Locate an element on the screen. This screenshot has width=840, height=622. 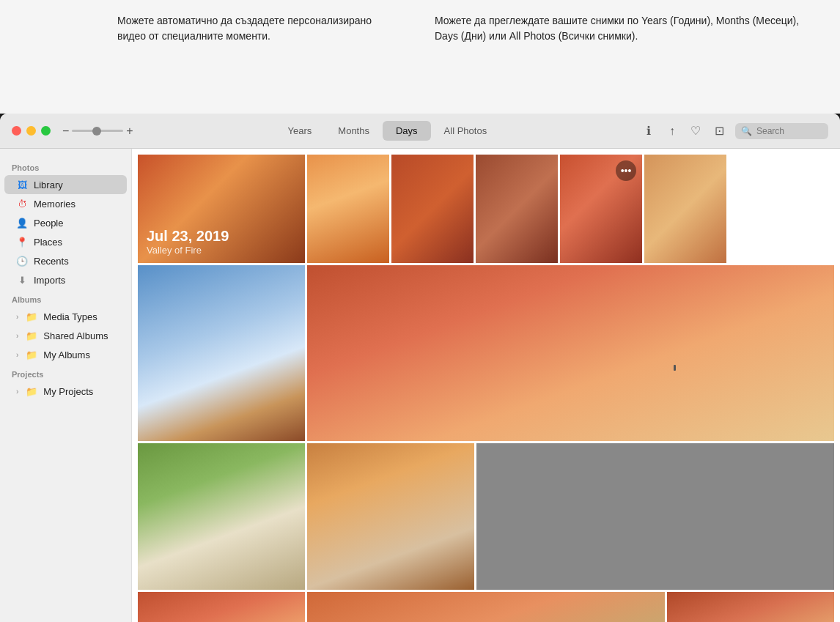
photo-cell-large-left is located at coordinates (221, 353).